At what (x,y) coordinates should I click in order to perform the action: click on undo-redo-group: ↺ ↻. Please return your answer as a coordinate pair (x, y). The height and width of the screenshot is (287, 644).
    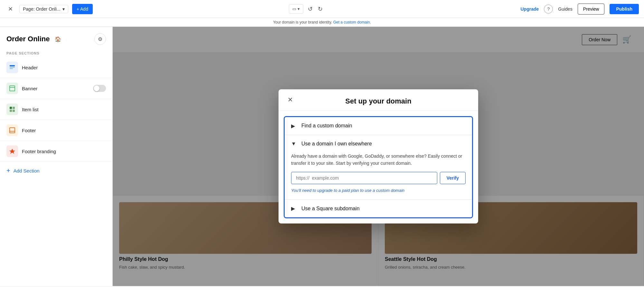
    Looking at the image, I should click on (315, 9).